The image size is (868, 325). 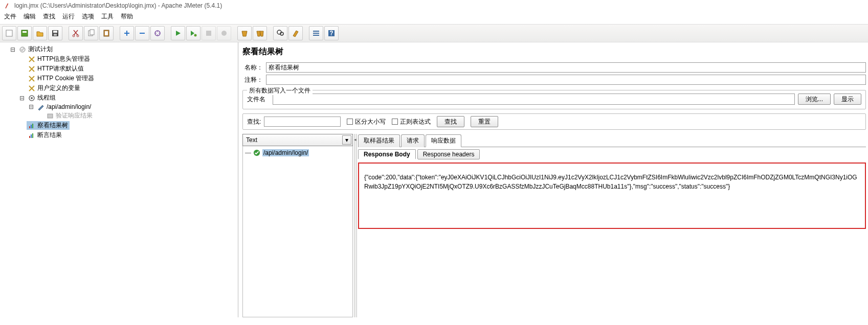 What do you see at coordinates (554, 53) in the screenshot?
I see `panel-heading: 察看结果树` at bounding box center [554, 53].